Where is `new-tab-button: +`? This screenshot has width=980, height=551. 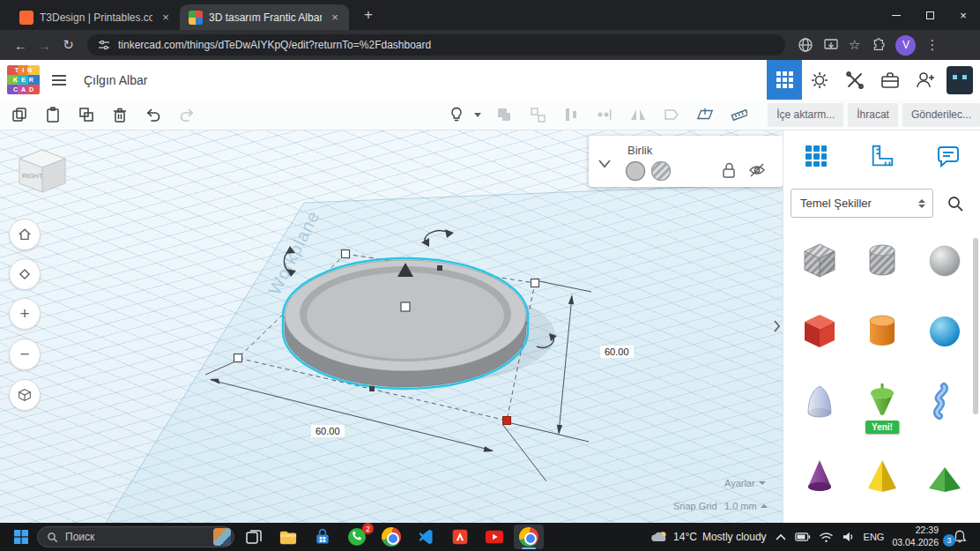 new-tab-button: + is located at coordinates (368, 15).